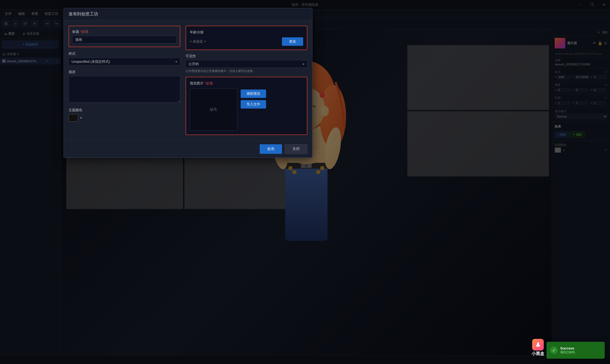 The width and height of the screenshot is (610, 364). What do you see at coordinates (214, 110) in the screenshot?
I see `preview-thumbnail: 缺失` at bounding box center [214, 110].